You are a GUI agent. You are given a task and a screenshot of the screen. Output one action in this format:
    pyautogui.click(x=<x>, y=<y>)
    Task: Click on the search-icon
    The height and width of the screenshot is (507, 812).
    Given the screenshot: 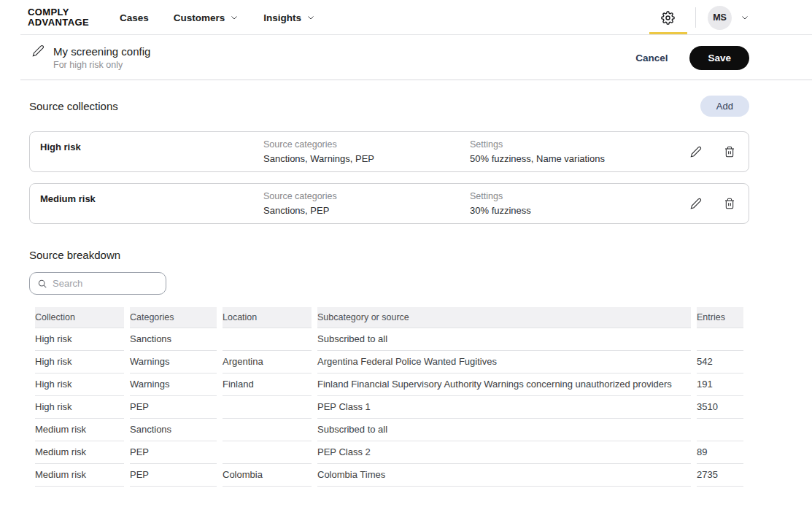 What is the action you would take?
    pyautogui.click(x=42, y=284)
    